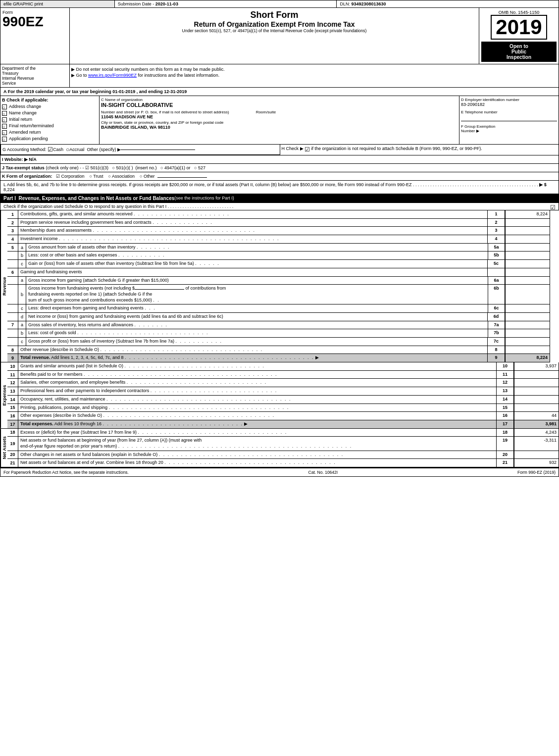 This screenshot has width=559, height=756. What do you see at coordinates (150, 176) in the screenshot?
I see `k-other-label: Other` at bounding box center [150, 176].